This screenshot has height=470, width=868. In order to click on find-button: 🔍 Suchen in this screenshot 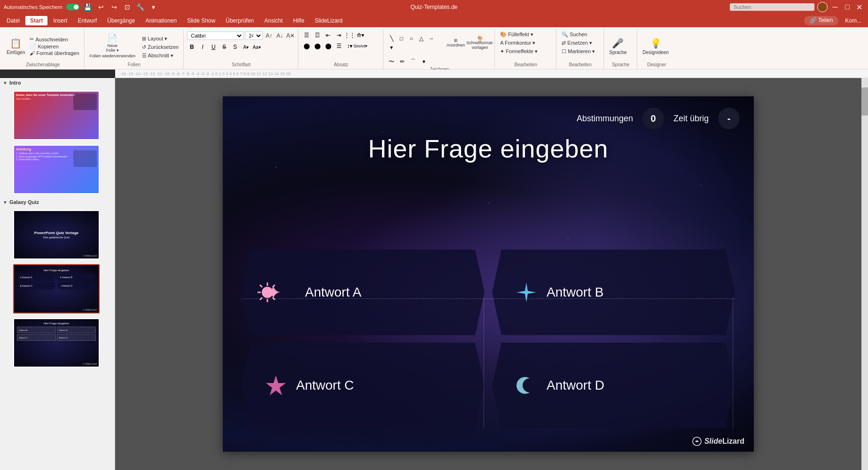, I will do `click(578, 35)`.